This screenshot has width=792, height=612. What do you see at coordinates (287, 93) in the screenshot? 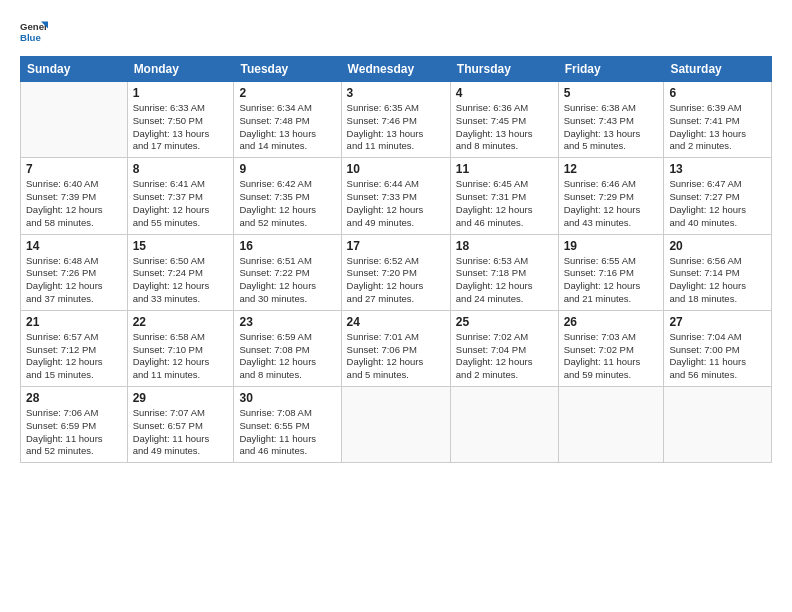
I see `day-number: 2` at bounding box center [287, 93].